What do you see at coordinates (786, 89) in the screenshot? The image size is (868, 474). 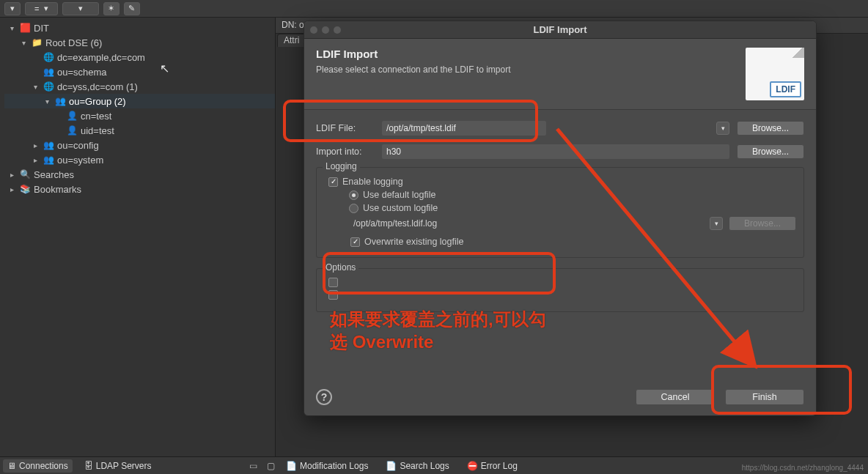 I see `ldif-badge-label: LDIF` at bounding box center [786, 89].